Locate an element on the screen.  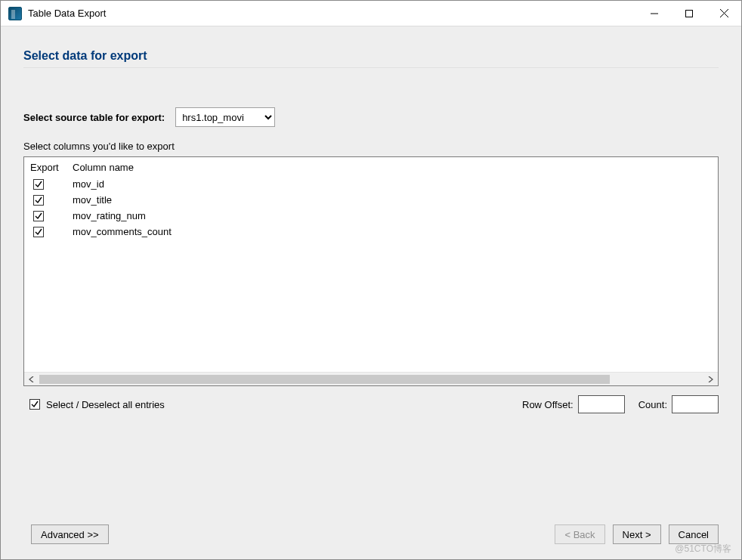
heading-separator is located at coordinates (371, 68).